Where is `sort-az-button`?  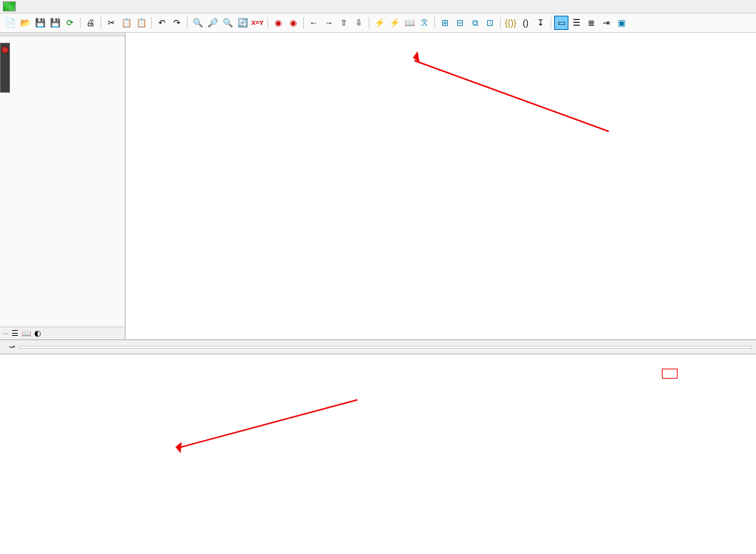 sort-az-button is located at coordinates (6, 334).